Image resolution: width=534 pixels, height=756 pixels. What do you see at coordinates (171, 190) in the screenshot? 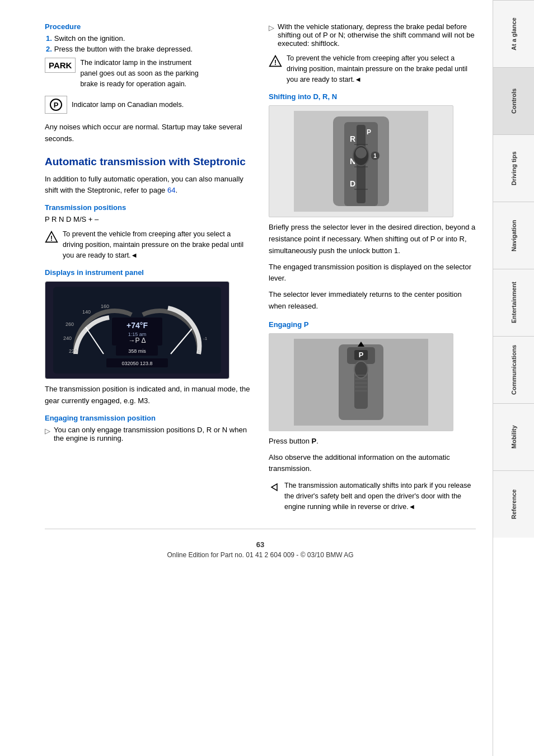
I see `page-link: 64` at bounding box center [171, 190].